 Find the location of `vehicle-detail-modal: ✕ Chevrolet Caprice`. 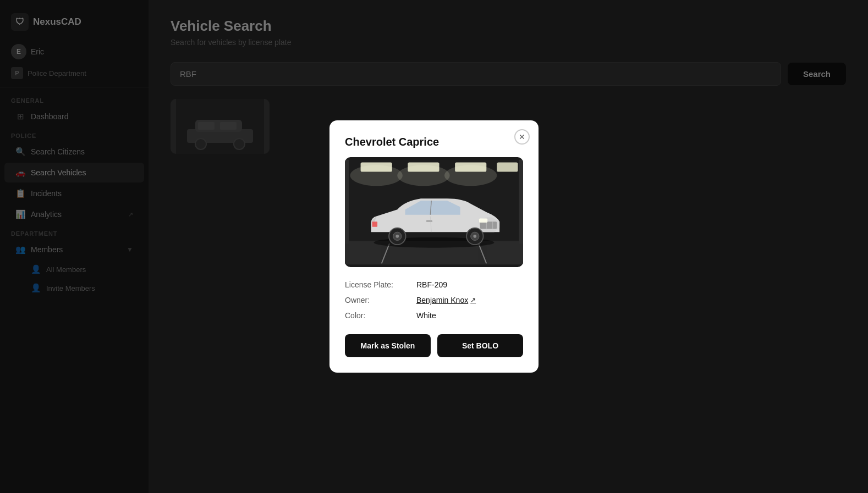

vehicle-detail-modal: ✕ Chevrolet Caprice is located at coordinates (434, 246).